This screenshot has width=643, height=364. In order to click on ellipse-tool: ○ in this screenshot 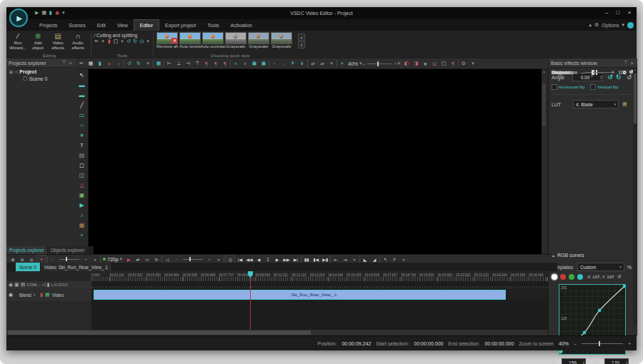, I will do `click(82, 126)`.